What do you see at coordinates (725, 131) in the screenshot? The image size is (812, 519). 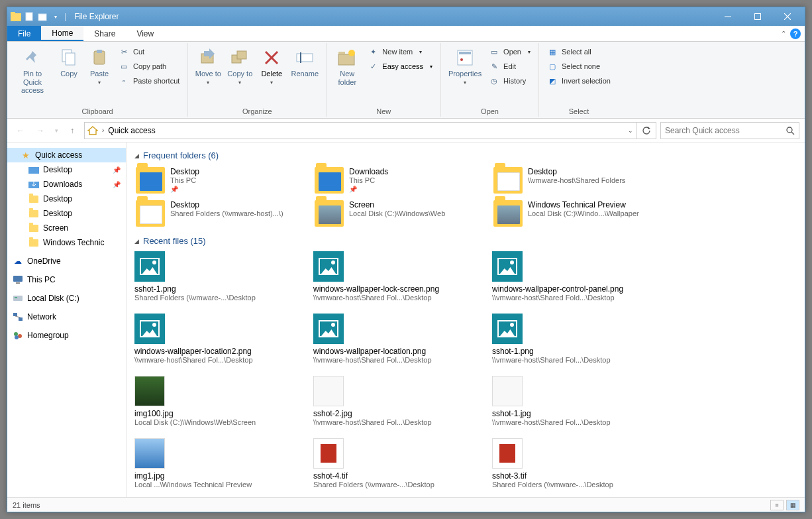 I see `search-input` at bounding box center [725, 131].